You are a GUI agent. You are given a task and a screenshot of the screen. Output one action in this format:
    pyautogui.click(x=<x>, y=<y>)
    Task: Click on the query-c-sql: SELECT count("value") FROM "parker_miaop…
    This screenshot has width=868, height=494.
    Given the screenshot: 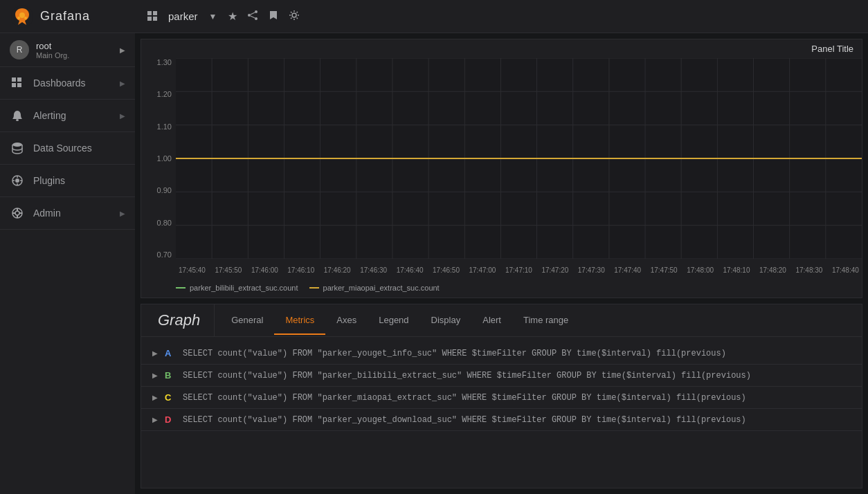 What is the action you would take?
    pyautogui.click(x=516, y=398)
    